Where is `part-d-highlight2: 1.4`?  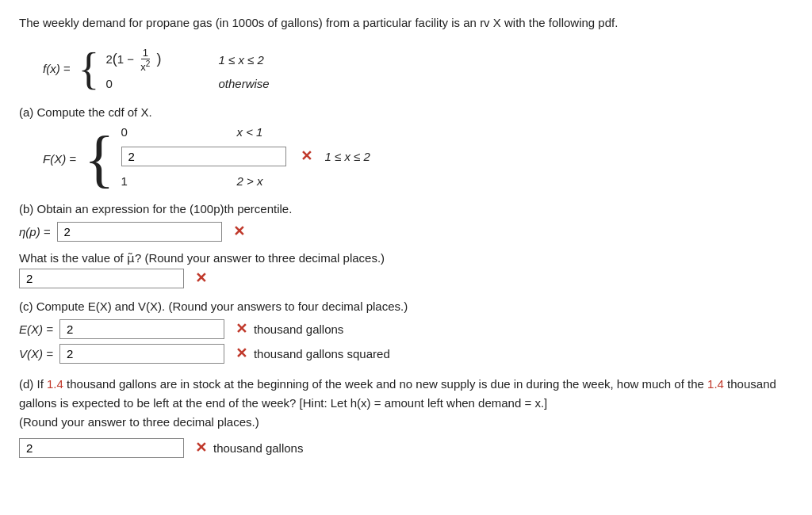
part-d-highlight2: 1.4 is located at coordinates (715, 383).